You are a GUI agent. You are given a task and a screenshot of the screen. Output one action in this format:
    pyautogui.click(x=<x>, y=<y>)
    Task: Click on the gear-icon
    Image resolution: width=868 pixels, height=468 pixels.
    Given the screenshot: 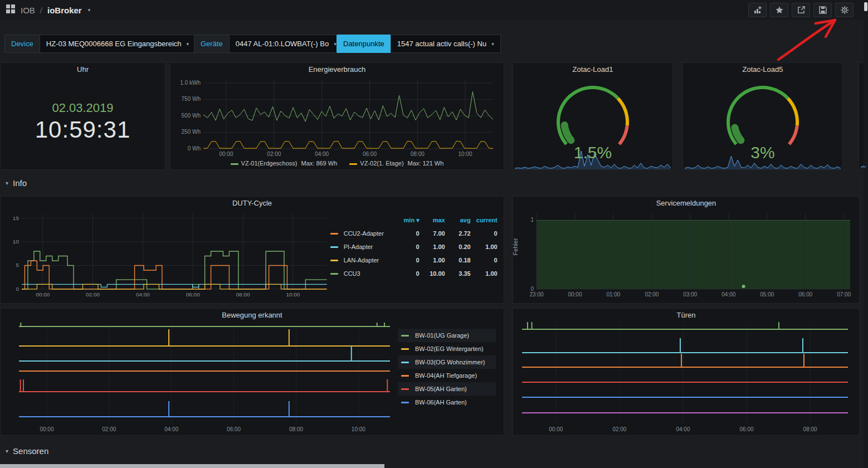 What is the action you would take?
    pyautogui.click(x=845, y=10)
    